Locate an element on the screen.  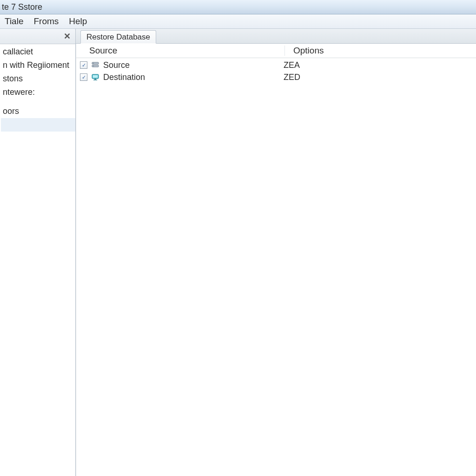
row-label: Destination is located at coordinates (124, 77).